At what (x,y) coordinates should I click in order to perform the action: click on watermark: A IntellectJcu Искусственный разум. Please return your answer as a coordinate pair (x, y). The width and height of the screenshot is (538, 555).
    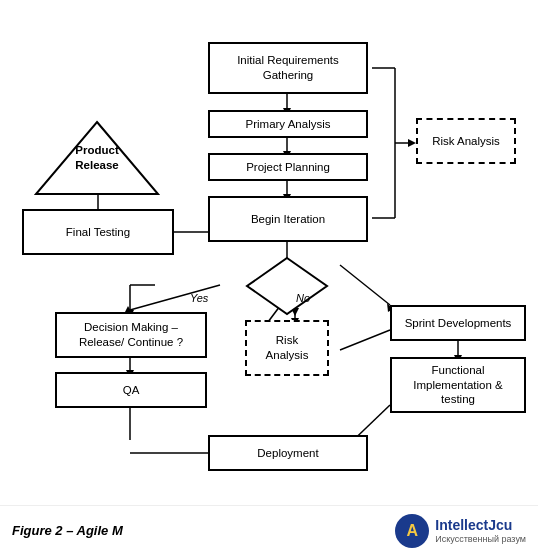
    Looking at the image, I should click on (460, 531).